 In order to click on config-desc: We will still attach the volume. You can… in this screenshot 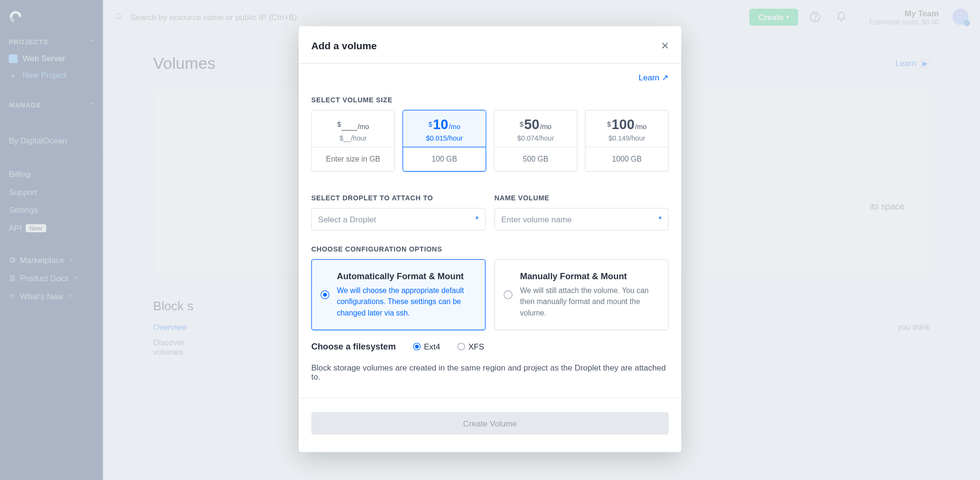, I will do `click(590, 302)`.